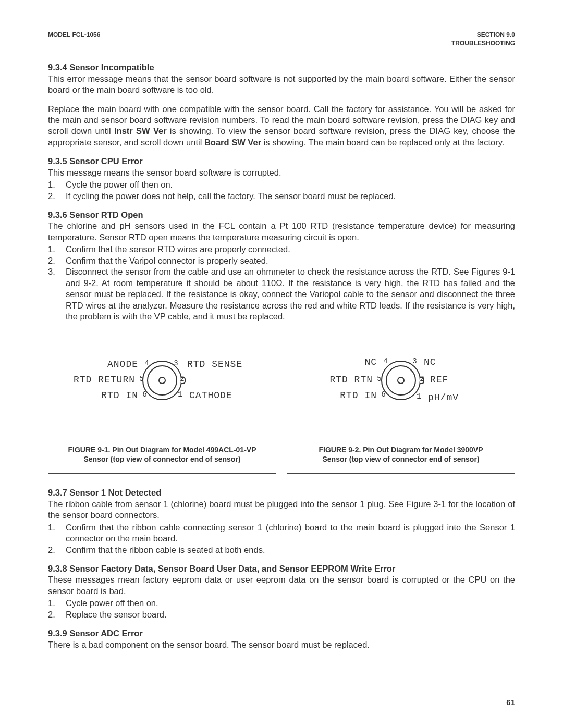 The height and width of the screenshot is (728, 563). What do you see at coordinates (282, 126) in the screenshot?
I see `section-9-3-4-cont: Replace the main board with one compatib…` at bounding box center [282, 126].